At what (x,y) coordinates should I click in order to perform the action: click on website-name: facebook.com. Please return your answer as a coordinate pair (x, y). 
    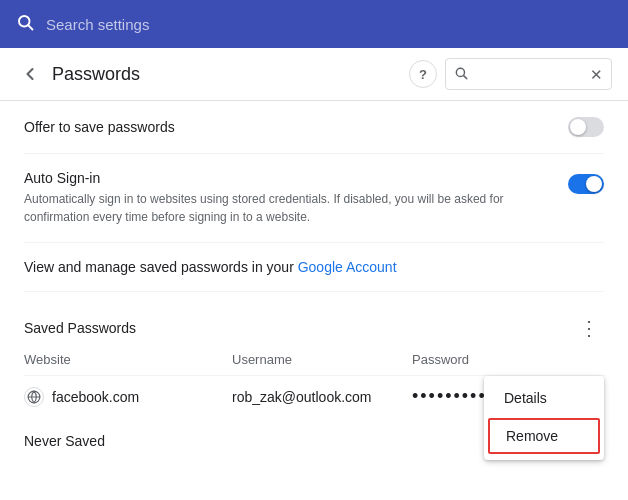
    Looking at the image, I should click on (96, 397).